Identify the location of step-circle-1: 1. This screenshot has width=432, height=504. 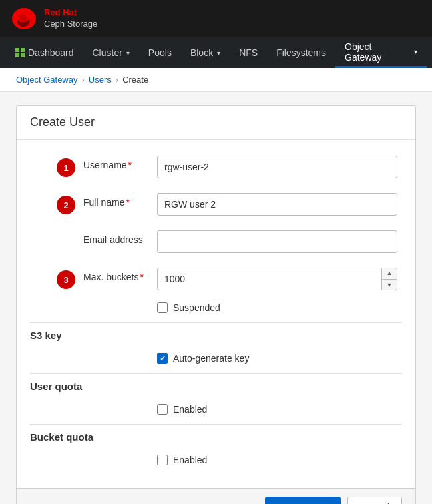
(66, 168).